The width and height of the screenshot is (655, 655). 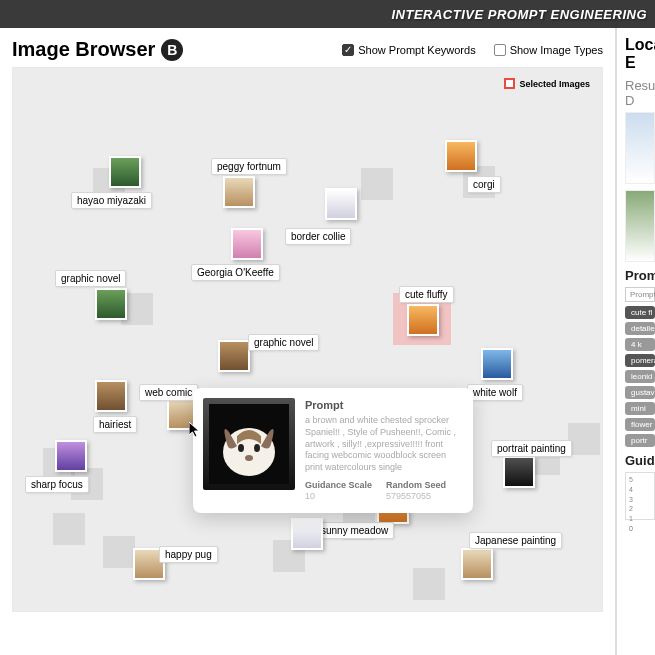 What do you see at coordinates (640, 460) in the screenshot?
I see `guidance-heading: Guidanc` at bounding box center [640, 460].